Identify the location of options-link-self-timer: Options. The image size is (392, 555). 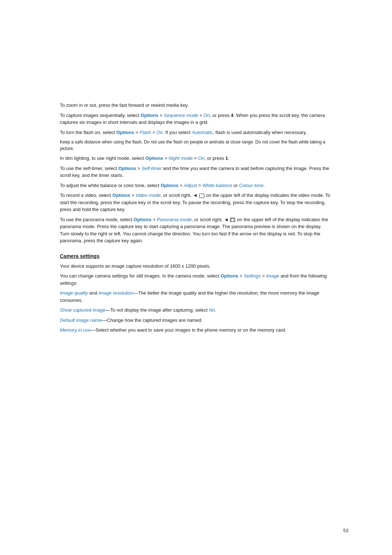
(127, 169).